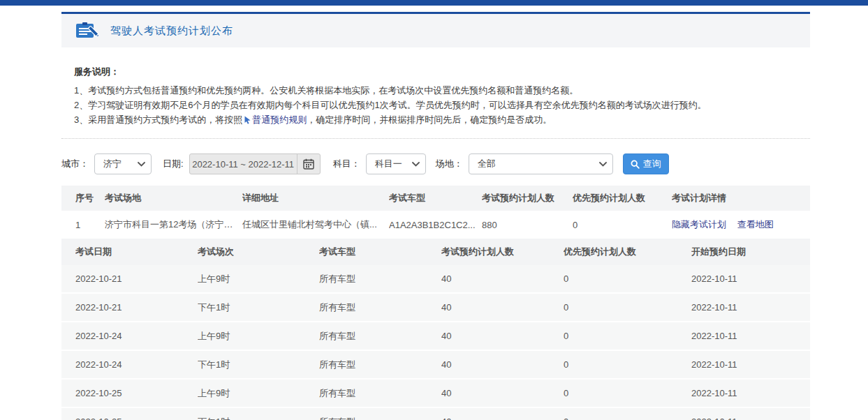  I want to click on date-range-input: 2022-10-11 ~ 2022-12-11, so click(255, 164).